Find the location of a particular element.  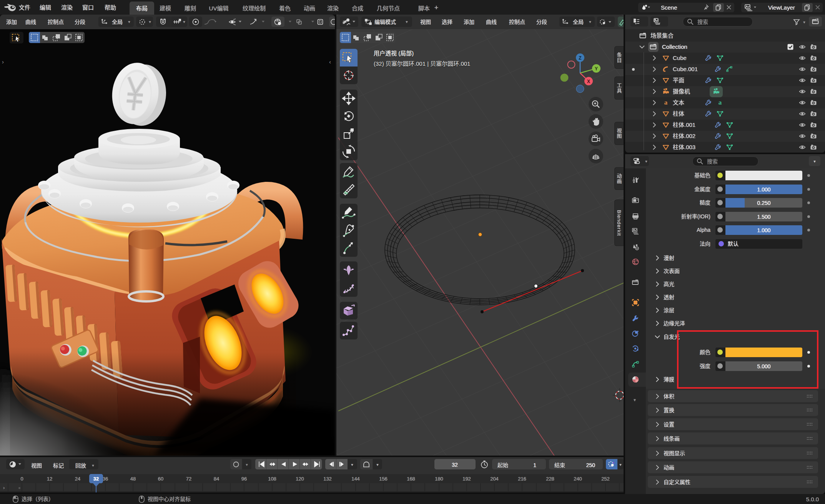

svg-text: Z is located at coordinates (580, 58).